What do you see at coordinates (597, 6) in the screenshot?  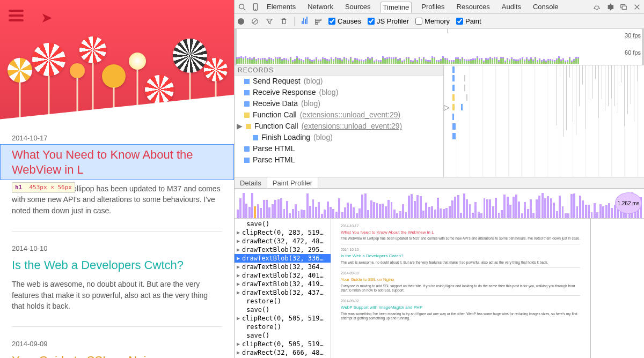 I see `drawer-icon` at bounding box center [597, 6].